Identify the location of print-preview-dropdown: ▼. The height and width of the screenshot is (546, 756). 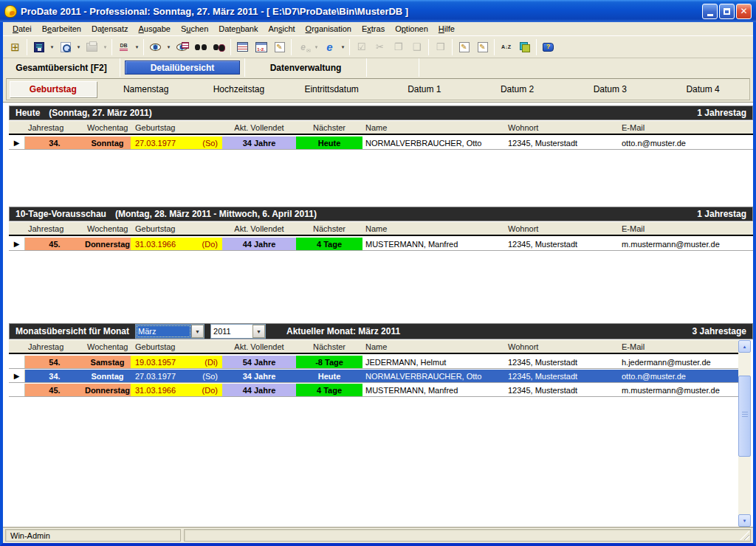
(78, 47).